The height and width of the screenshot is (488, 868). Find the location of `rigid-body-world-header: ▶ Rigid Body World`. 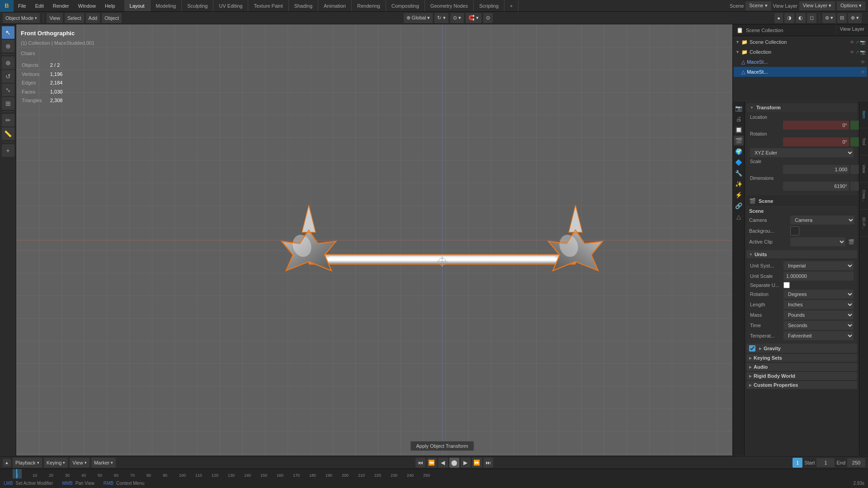

rigid-body-world-header: ▶ Rigid Body World is located at coordinates (802, 376).